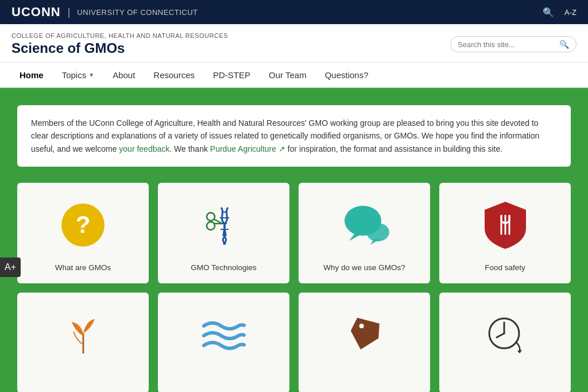  Describe the element at coordinates (83, 335) in the screenshot. I see `plant-icon` at that location.